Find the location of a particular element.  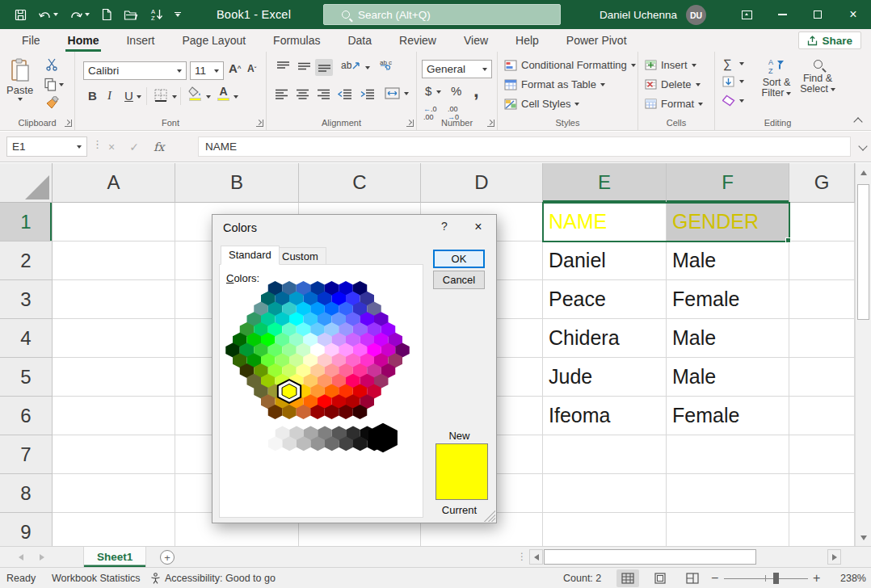

number-dialog-launcher is located at coordinates (491, 123).